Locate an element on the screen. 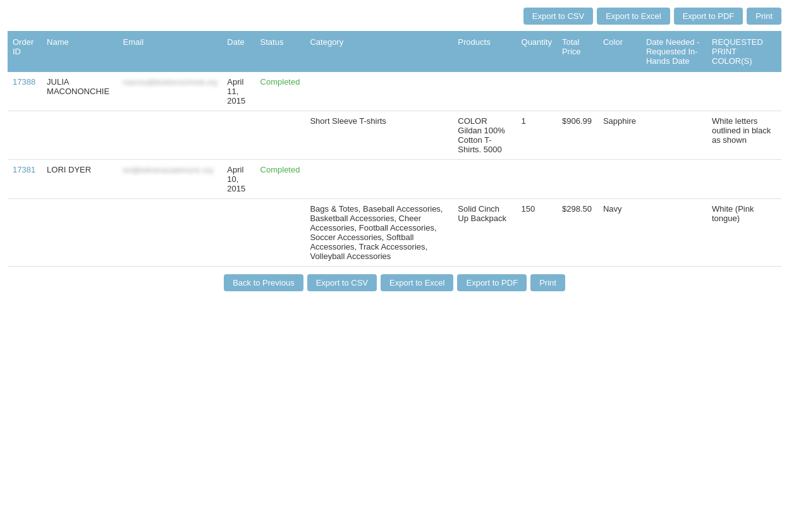 This screenshot has width=789, height=532. email-value: macony@blueboroschools.org is located at coordinates (171, 82).